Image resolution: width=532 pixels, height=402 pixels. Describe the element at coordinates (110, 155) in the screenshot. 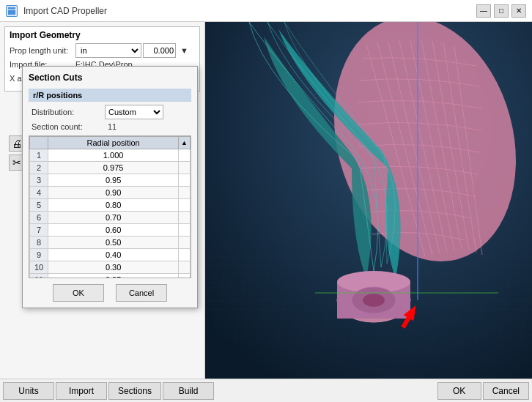

I see `table-row: 11.000` at that location.